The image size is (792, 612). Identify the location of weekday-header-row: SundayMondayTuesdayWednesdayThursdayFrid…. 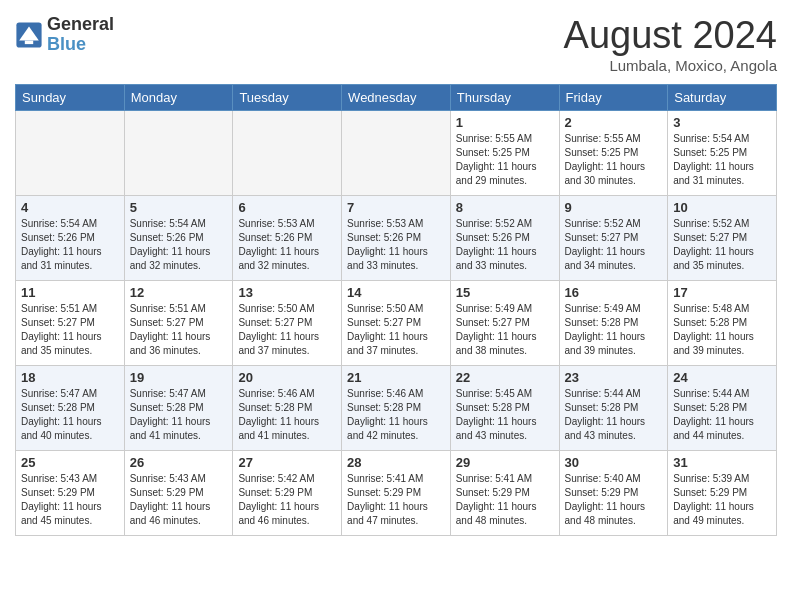
(396, 97).